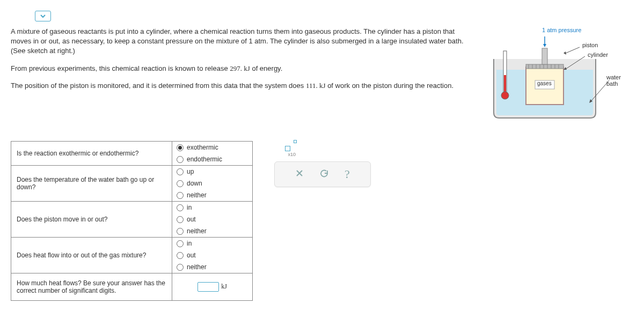 The image size is (644, 333). What do you see at coordinates (590, 45) in the screenshot?
I see `piston-label: piston` at bounding box center [590, 45].